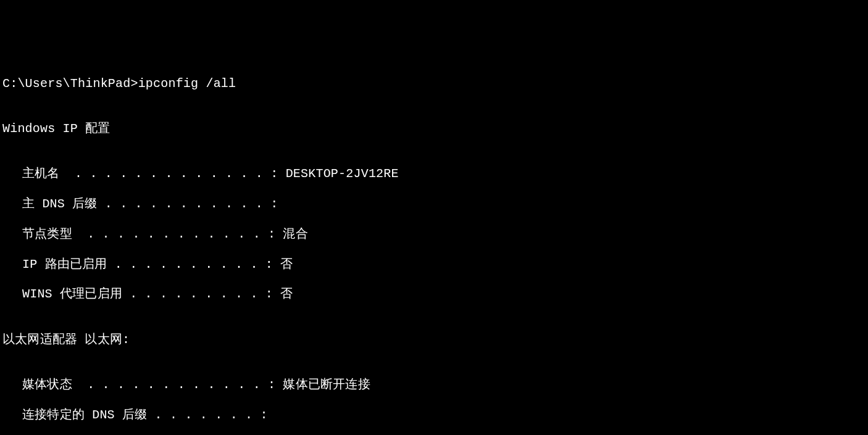 Image resolution: width=868 pixels, height=435 pixels. Describe the element at coordinates (435, 84) in the screenshot. I see `prompt-line: C:\Users\ThinkPad>ipconfig /all` at that location.